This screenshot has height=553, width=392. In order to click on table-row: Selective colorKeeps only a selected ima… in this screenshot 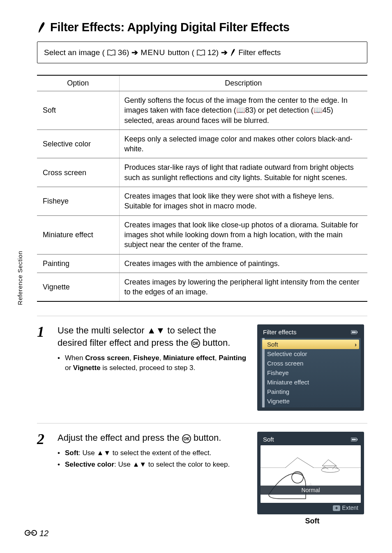, I will do `click(202, 144)`.